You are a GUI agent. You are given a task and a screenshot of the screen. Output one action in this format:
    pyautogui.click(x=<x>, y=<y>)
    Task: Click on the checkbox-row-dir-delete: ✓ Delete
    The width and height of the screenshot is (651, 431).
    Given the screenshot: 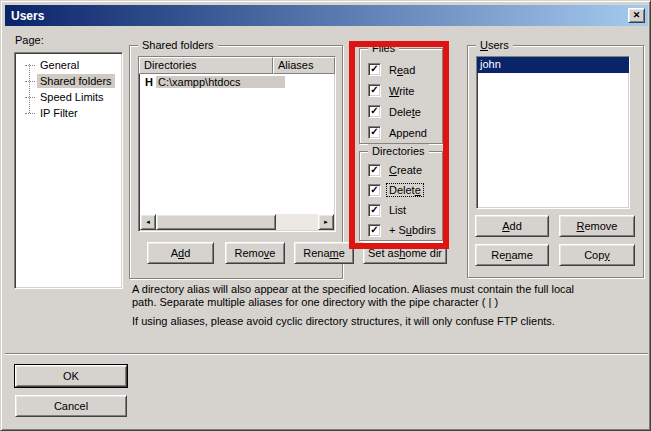 What is the action you would take?
    pyautogui.click(x=401, y=190)
    